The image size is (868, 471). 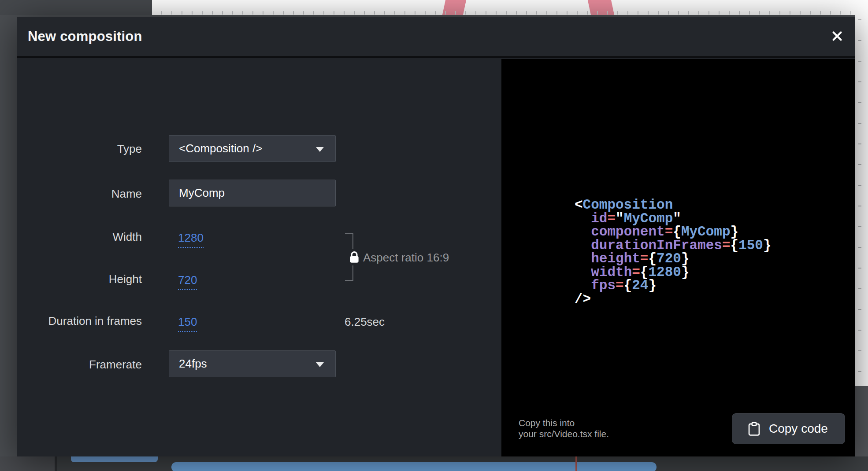 What do you see at coordinates (837, 36) in the screenshot?
I see `close-button` at bounding box center [837, 36].